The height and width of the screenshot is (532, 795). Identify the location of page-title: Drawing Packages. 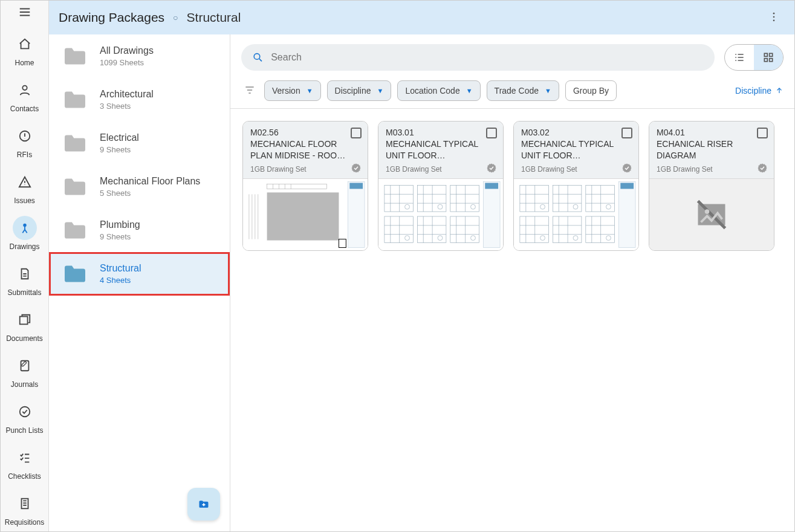
(111, 18).